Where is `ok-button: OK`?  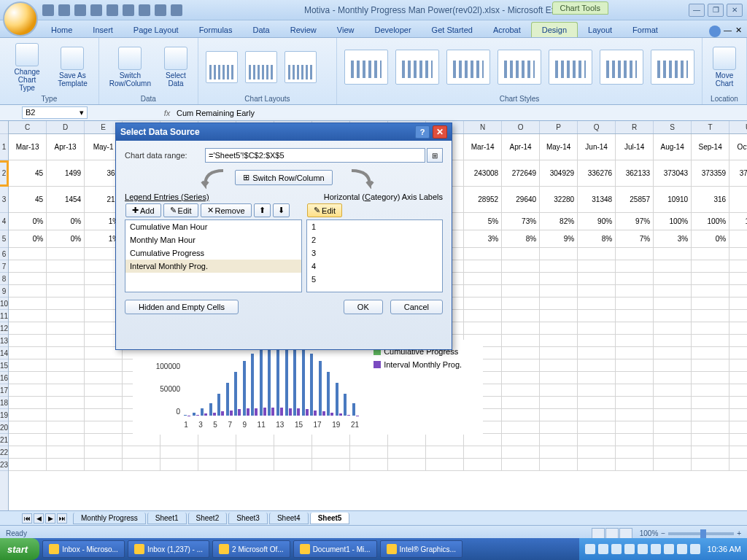
ok-button: OK is located at coordinates (363, 307).